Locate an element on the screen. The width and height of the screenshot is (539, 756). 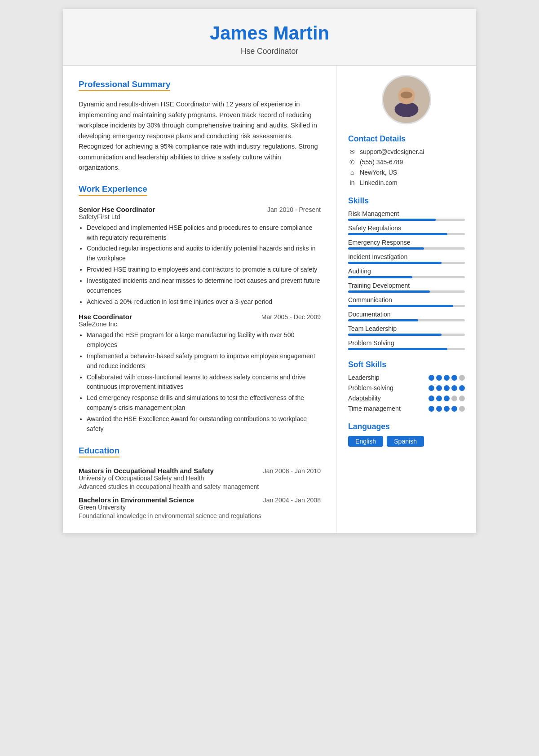
dots-container is located at coordinates (446, 409).